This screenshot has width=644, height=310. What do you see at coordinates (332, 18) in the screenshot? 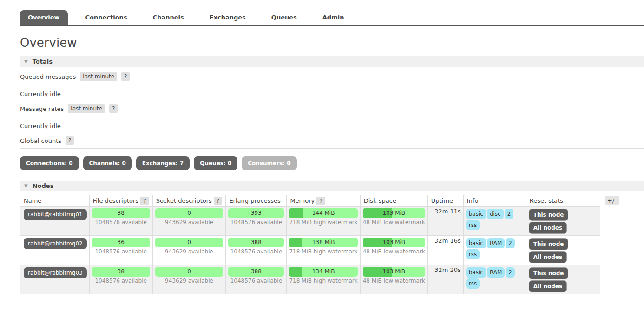
I see `tab-bar: Overview Connections Channels Exchanges …` at bounding box center [332, 18].